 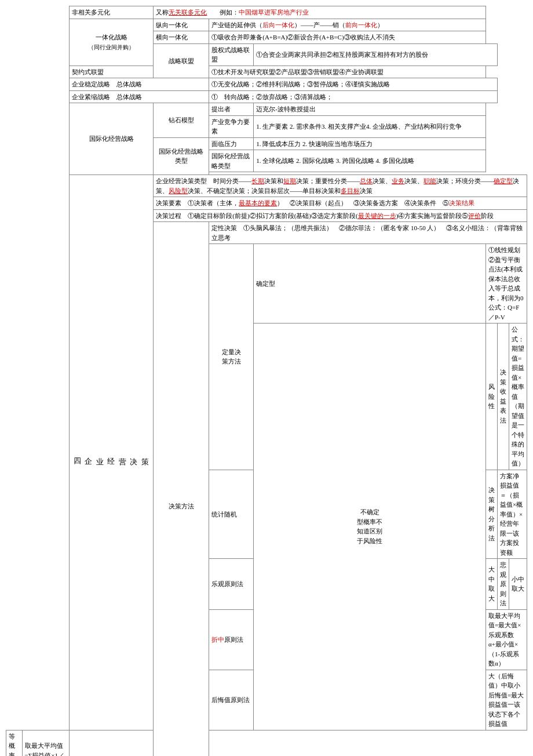 I want to click on cell-zuanshi: 钻石模型, so click(x=181, y=121).